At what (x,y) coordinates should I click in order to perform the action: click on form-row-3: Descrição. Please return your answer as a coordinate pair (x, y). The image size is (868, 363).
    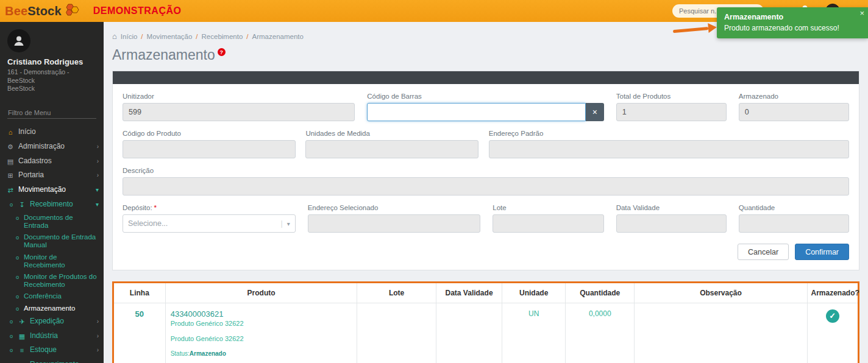
    Looking at the image, I should click on (486, 182).